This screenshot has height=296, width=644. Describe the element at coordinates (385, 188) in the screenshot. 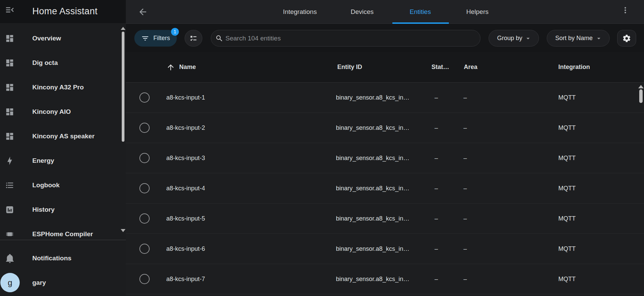

I see `table-row: a8-kcs-input-4binary_sensor.a8_kcs_in…––…` at that location.